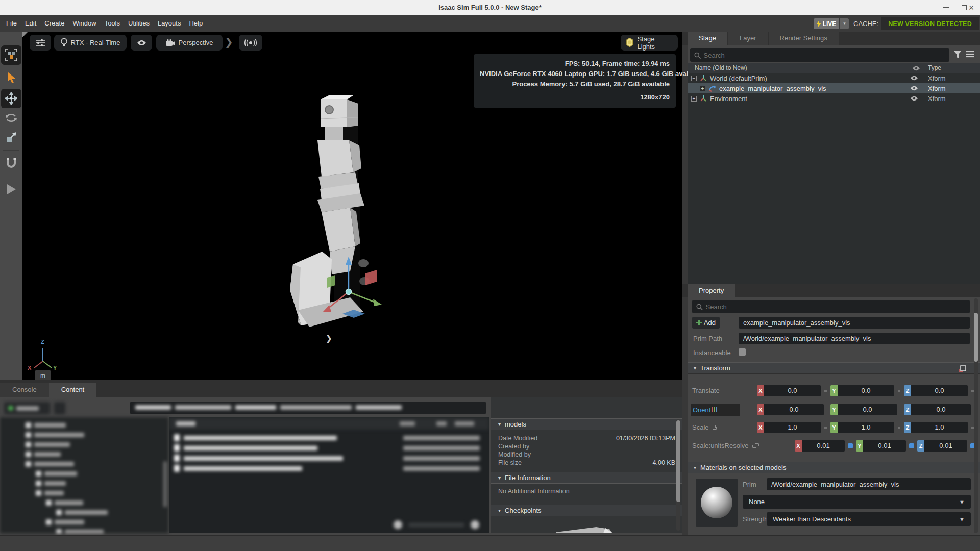 The image size is (980, 551). What do you see at coordinates (587, 424) in the screenshot?
I see `models-section-header: ▾ models` at bounding box center [587, 424].